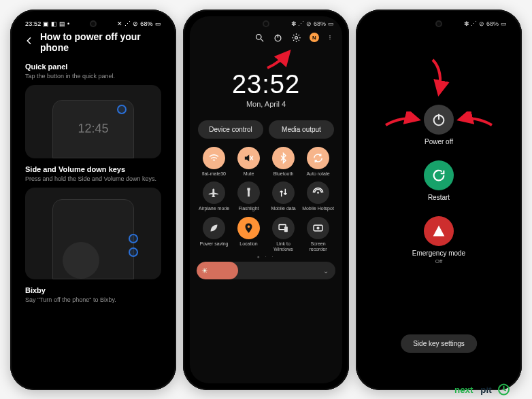 This screenshot has width=532, height=399. What do you see at coordinates (93, 122) in the screenshot?
I see `illustration-quick-panel: 12:45` at bounding box center [93, 122].